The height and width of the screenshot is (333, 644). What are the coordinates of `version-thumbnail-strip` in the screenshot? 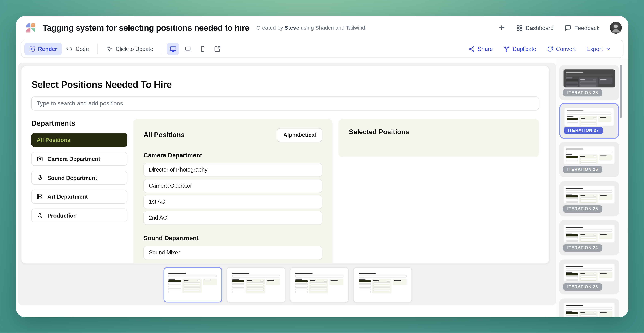 It's located at (288, 285).